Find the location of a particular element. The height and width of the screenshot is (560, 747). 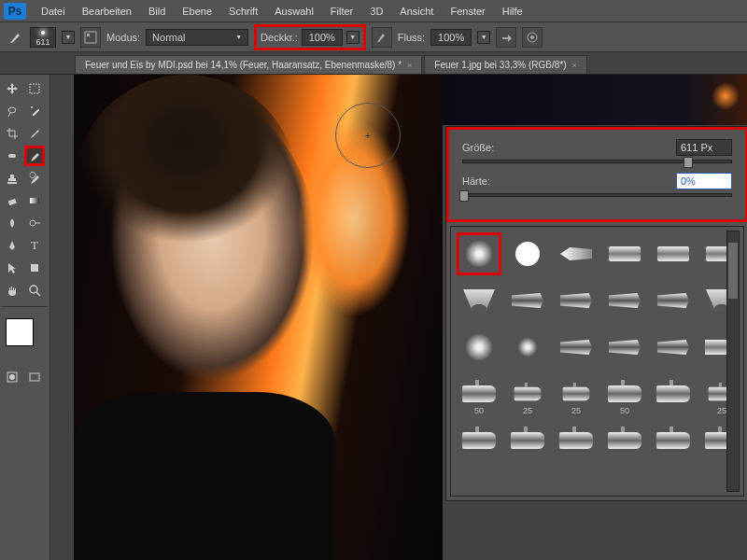

menu-hilfe: Hilfe is located at coordinates (513, 11).